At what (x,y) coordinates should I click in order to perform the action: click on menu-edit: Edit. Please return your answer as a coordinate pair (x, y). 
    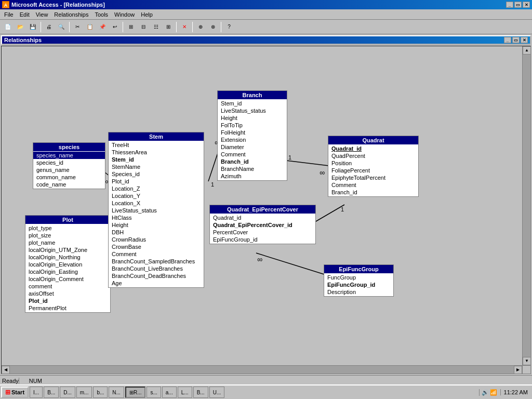
    Looking at the image, I should click on (25, 15).